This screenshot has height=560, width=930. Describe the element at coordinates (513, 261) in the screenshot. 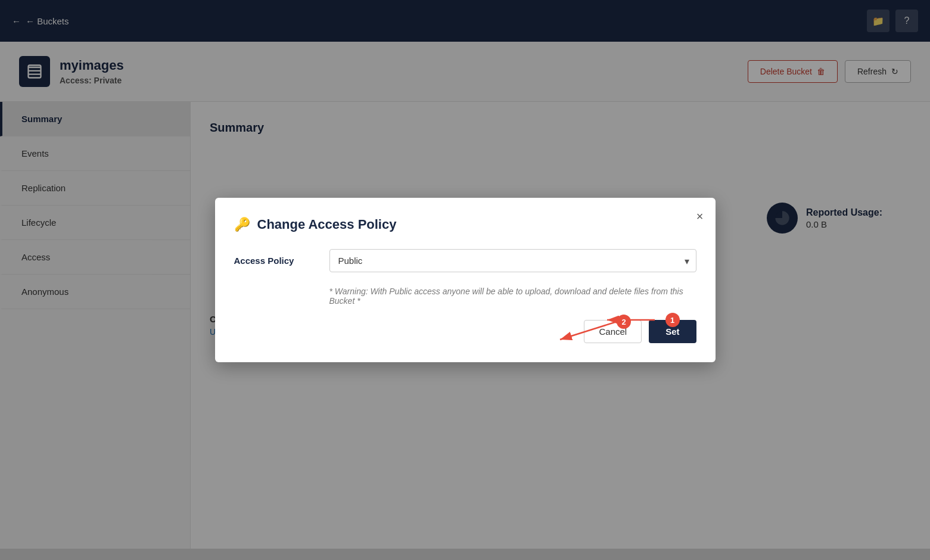

I see `access-policy-select-wrapper: Public Private Custom ▾` at that location.